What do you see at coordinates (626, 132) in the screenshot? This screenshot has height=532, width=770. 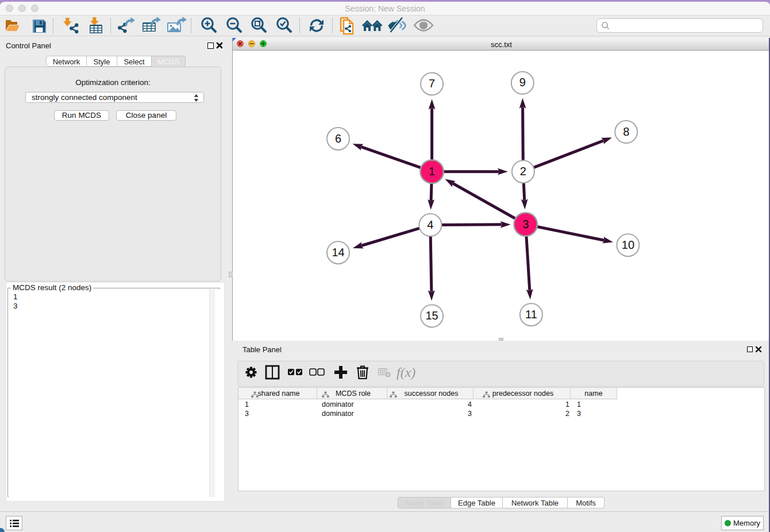 I see `svg-text: 8` at bounding box center [626, 132].